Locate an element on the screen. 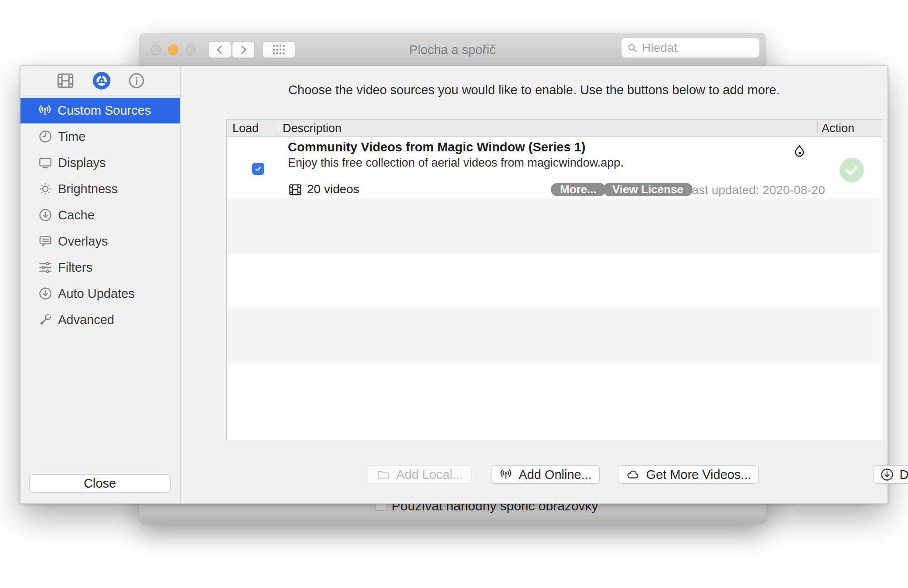  add-local-label: Add Local... is located at coordinates (429, 475).